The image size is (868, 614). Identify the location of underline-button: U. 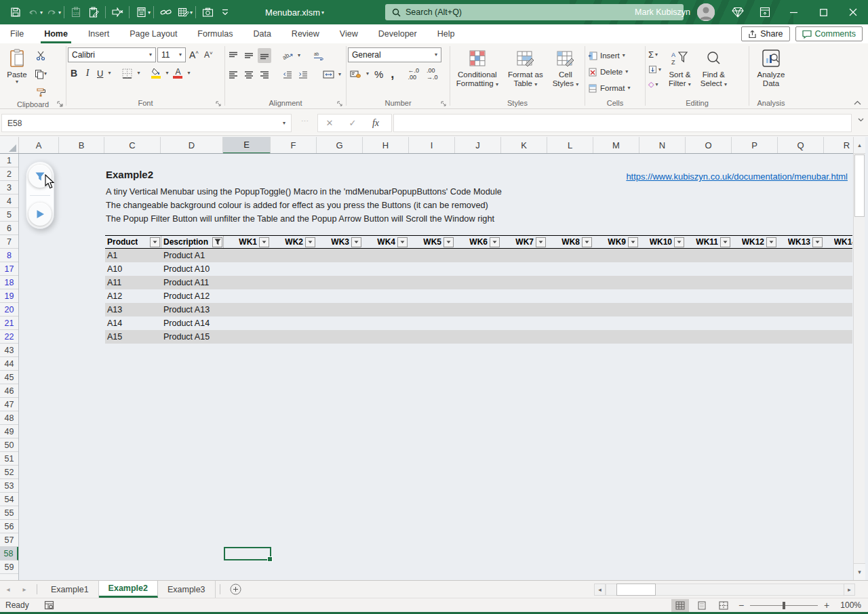
(100, 73).